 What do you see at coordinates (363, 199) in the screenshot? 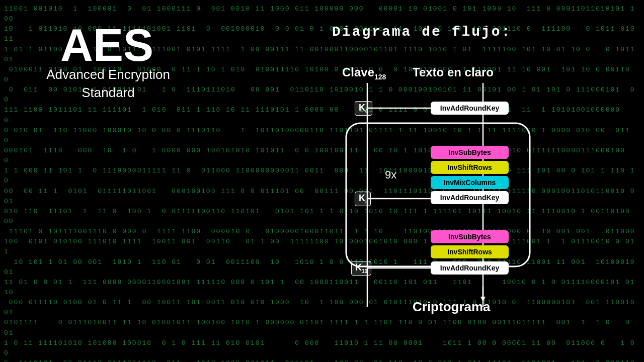
I see `ki-label: Ki` at bounding box center [363, 199].